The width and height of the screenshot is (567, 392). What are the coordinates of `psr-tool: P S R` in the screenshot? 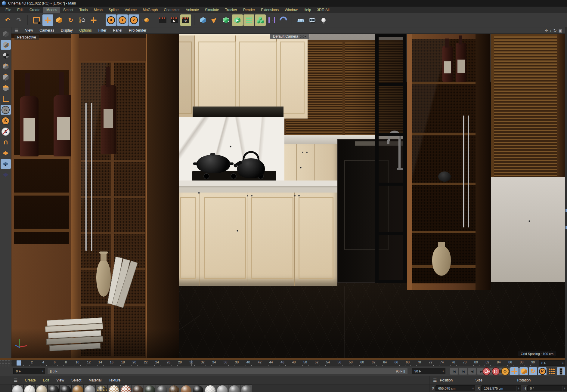 It's located at (82, 20).